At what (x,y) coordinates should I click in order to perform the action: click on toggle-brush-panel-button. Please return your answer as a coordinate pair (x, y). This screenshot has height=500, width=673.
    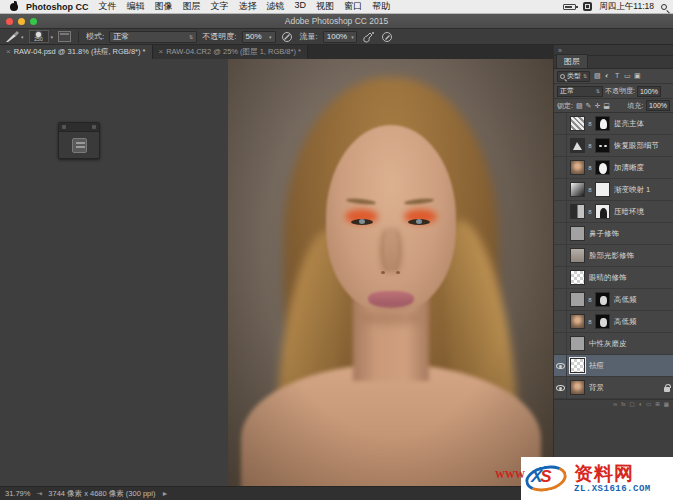
    Looking at the image, I should click on (64, 36).